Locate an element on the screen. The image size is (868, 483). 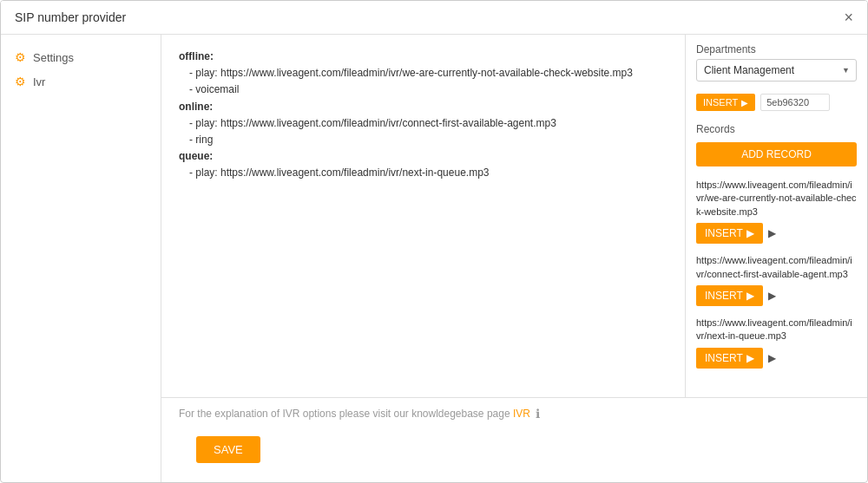
modal-header: SIP number provider × is located at coordinates (434, 17).